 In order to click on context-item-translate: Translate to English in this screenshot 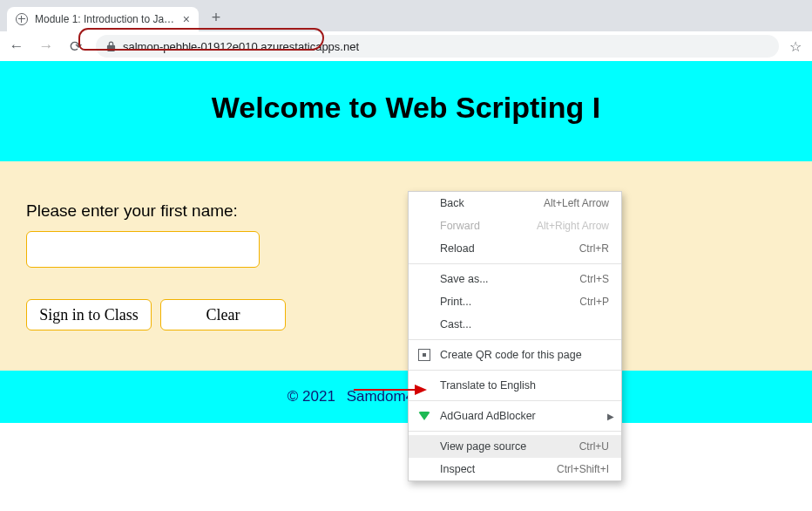, I will do `click(515, 385)`.